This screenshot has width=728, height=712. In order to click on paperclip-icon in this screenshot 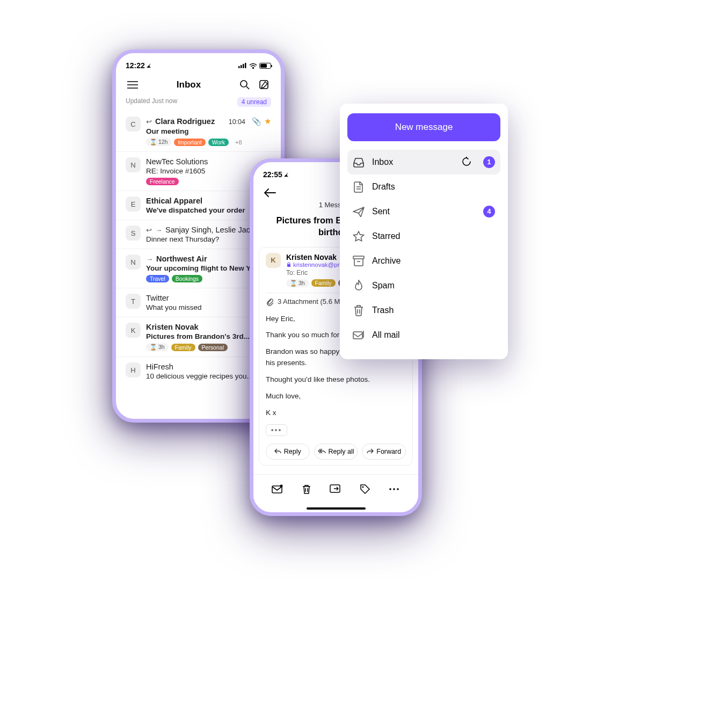, I will do `click(270, 302)`.